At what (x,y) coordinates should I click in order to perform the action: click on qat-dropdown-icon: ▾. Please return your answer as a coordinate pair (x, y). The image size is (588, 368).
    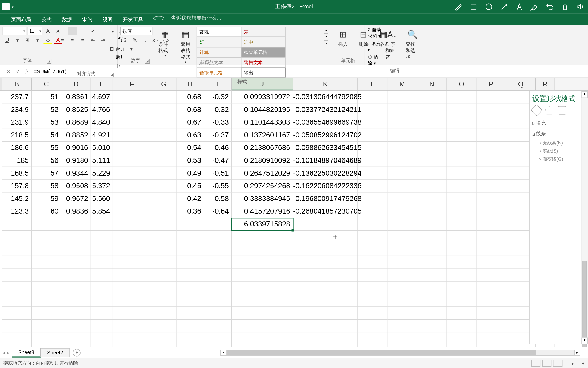
    Looking at the image, I should click on (13, 7).